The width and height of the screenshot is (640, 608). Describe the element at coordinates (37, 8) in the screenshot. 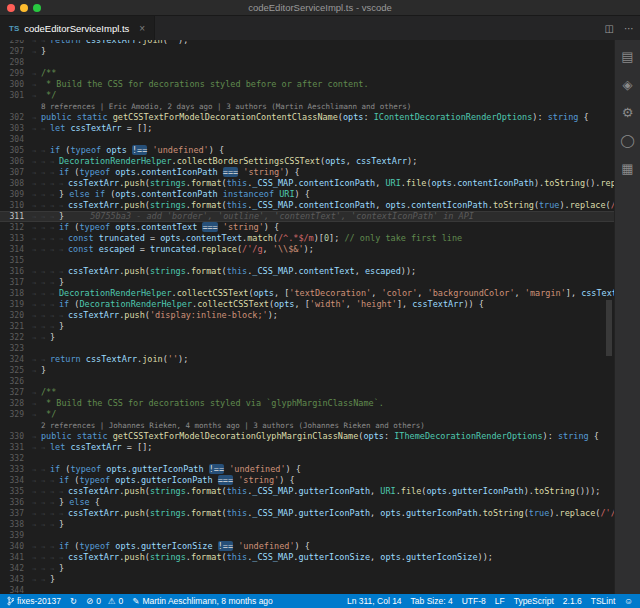

I see `zoom-window-button` at that location.